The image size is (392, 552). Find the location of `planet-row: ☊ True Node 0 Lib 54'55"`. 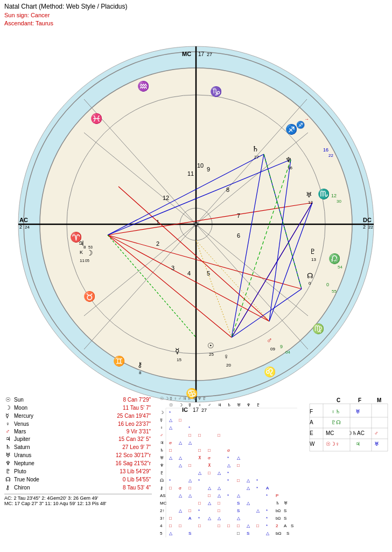

planet-row: ☊ True Node 0 Lib 54'55" is located at coordinates (78, 480).